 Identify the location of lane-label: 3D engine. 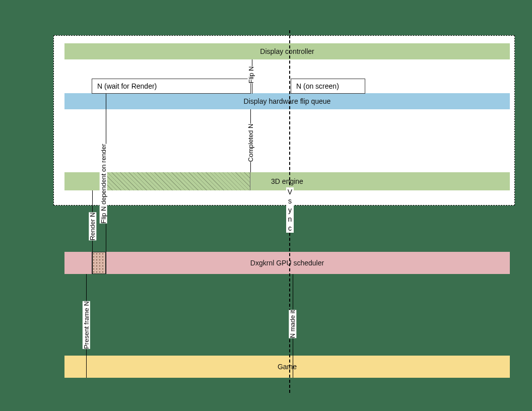
(287, 181).